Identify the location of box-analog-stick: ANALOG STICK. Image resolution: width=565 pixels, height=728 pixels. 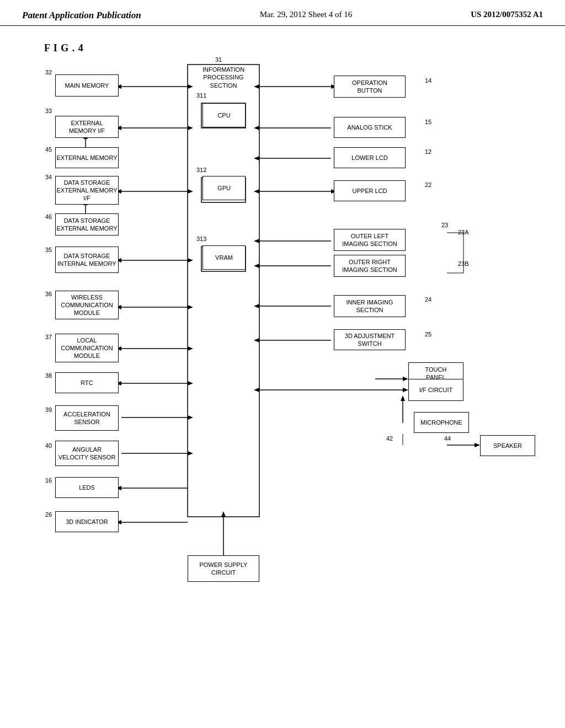
(370, 127).